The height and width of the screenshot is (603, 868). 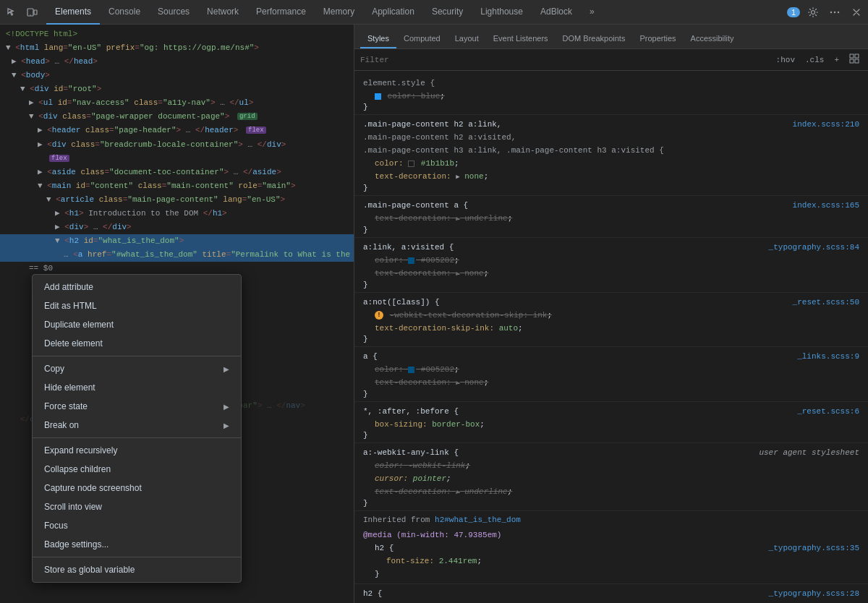 What do you see at coordinates (826, 302) in the screenshot?
I see `a-not-class-file: _reset.scss:50` at bounding box center [826, 302].